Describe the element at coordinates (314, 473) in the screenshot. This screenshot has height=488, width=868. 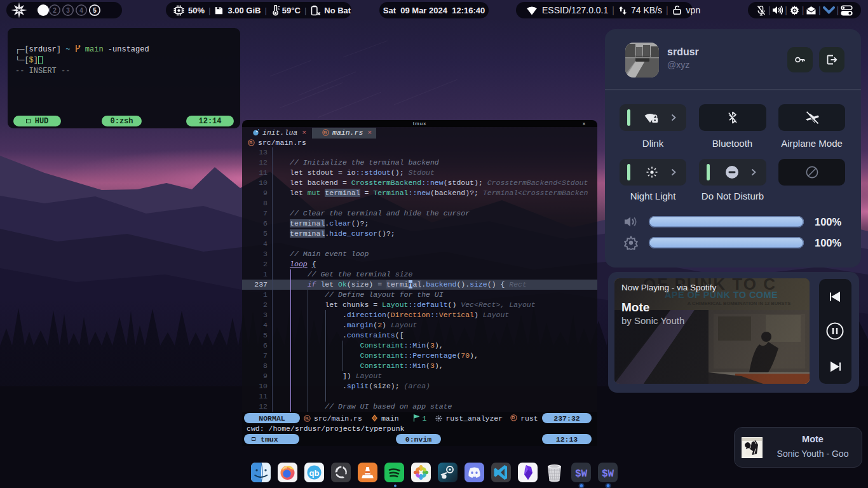
I see `svg-text: qb` at that location.